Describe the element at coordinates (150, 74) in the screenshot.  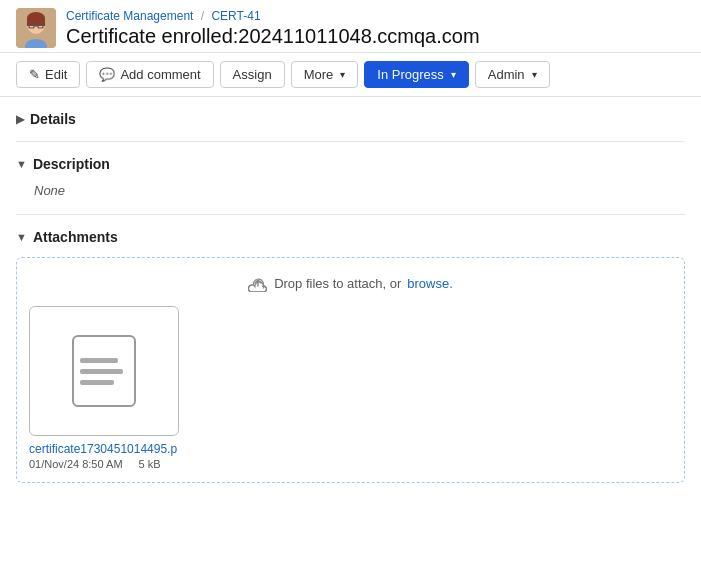
I see `add-comment-button: 💬 Add comment` at that location.